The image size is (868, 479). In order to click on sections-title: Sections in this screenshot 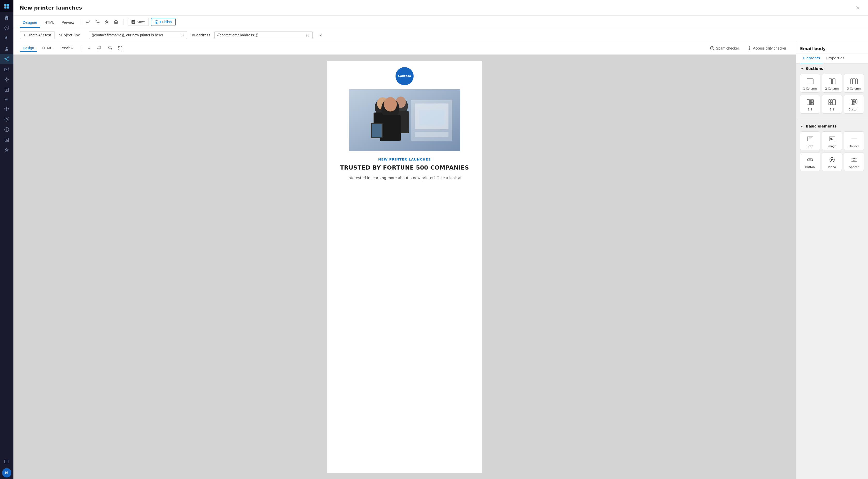, I will do `click(832, 69)`.